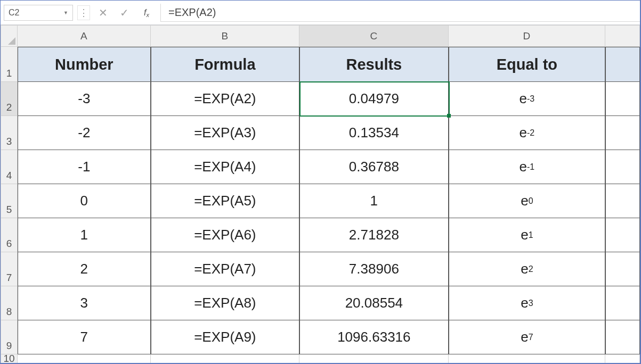 The image size is (641, 364). What do you see at coordinates (84, 303) in the screenshot?
I see `table-cell: 3` at bounding box center [84, 303].